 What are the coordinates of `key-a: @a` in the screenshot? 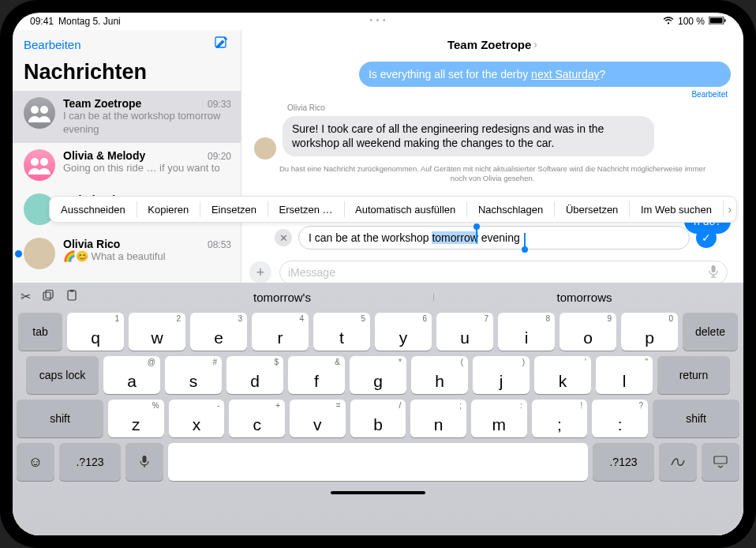 It's located at (132, 375).